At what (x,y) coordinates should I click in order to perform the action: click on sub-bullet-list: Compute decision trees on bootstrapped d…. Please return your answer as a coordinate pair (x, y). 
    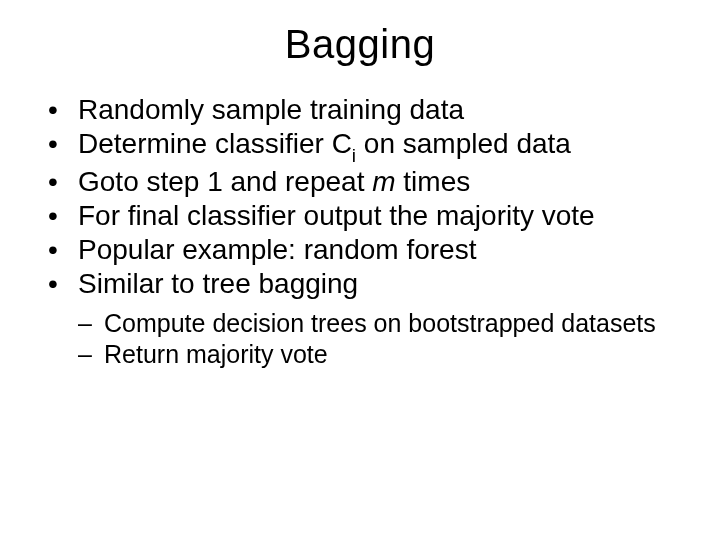
    Looking at the image, I should click on (360, 340).